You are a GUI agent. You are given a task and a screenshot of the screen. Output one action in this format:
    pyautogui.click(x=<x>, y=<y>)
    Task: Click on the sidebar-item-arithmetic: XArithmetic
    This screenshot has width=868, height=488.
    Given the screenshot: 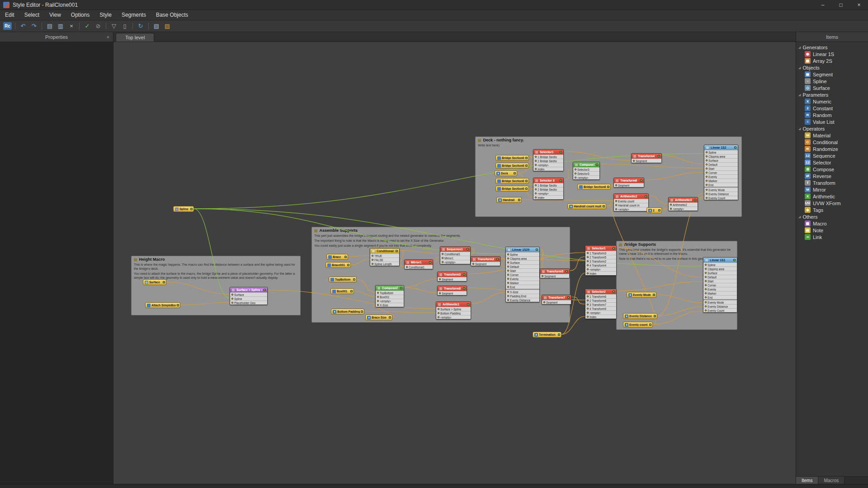 What is the action you would take?
    pyautogui.click(x=832, y=196)
    